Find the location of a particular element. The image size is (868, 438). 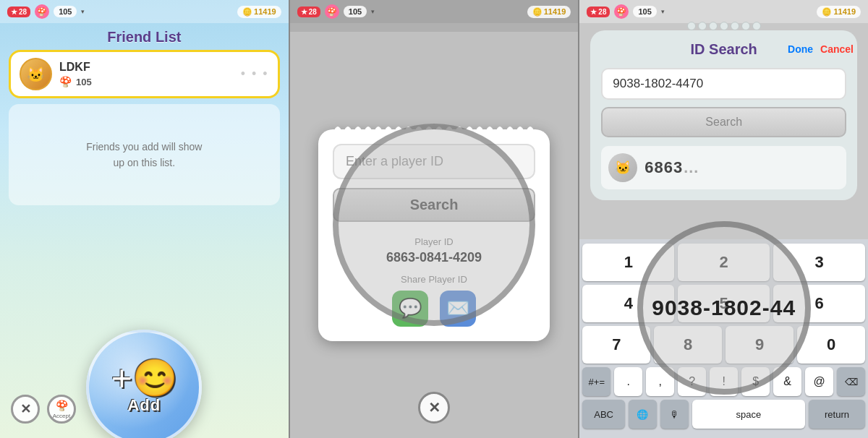

magnifier-circle is located at coordinates (434, 225).